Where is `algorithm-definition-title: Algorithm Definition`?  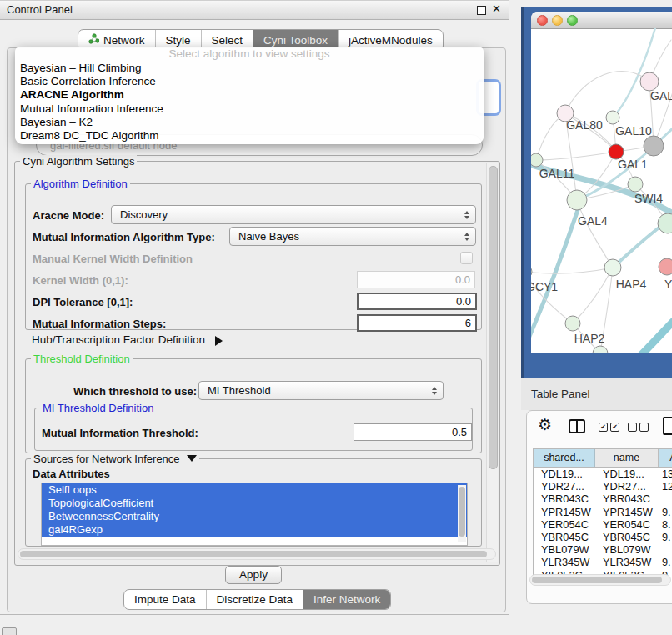
algorithm-definition-title: Algorithm Definition is located at coordinates (80, 183).